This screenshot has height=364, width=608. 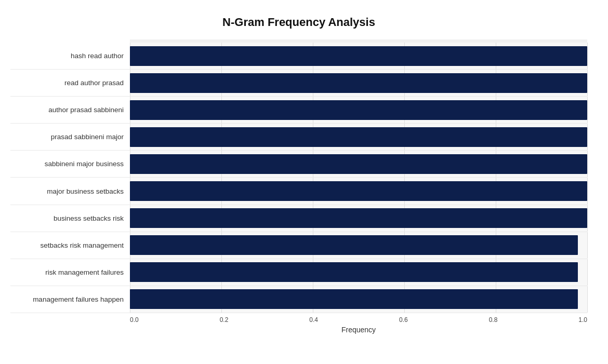 I want to click on x-axis-tick: 0.4, so click(x=314, y=320).